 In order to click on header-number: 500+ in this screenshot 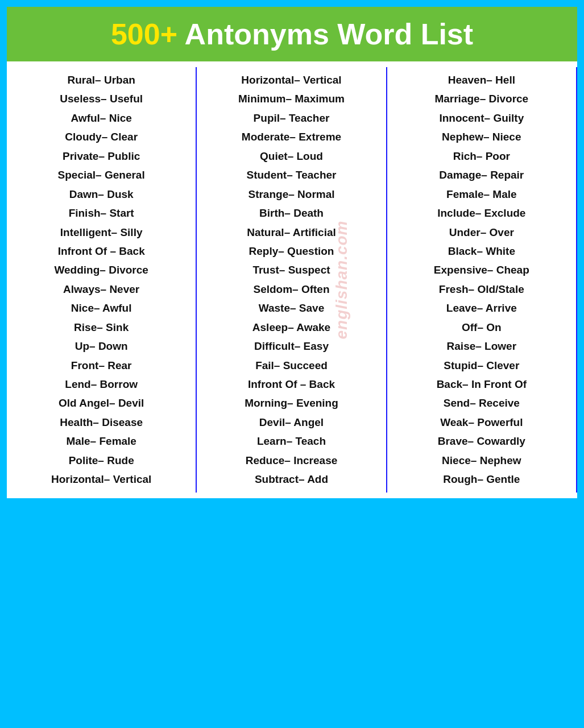, I will do `click(144, 34)`.